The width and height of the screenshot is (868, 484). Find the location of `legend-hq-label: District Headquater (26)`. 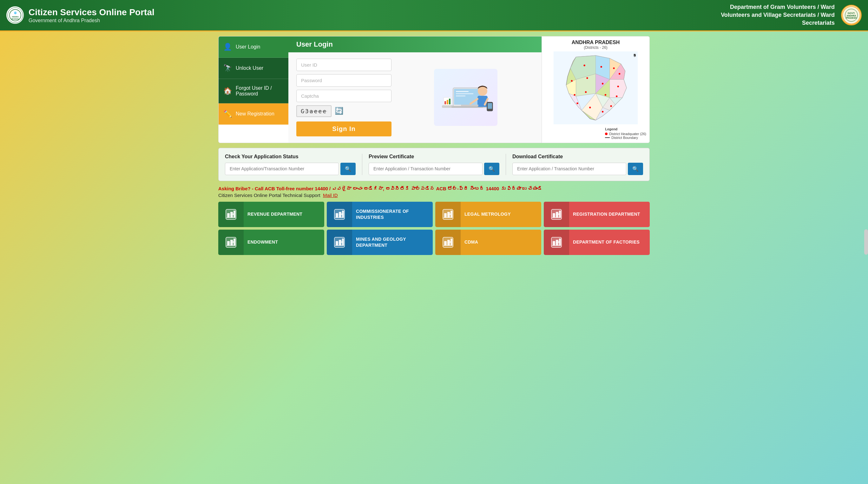

legend-hq-label: District Headquater (26) is located at coordinates (628, 134).